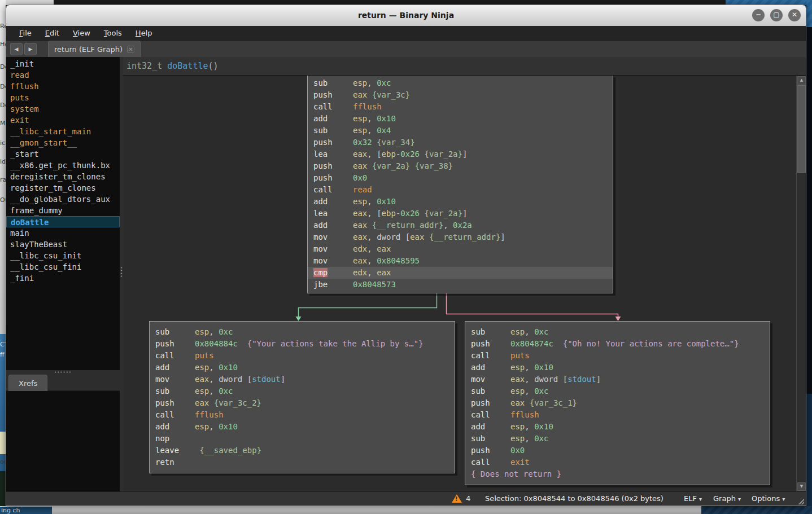 Image resolution: width=812 pixels, height=514 pixels. I want to click on asm-line: jbe0x8048573, so click(460, 284).